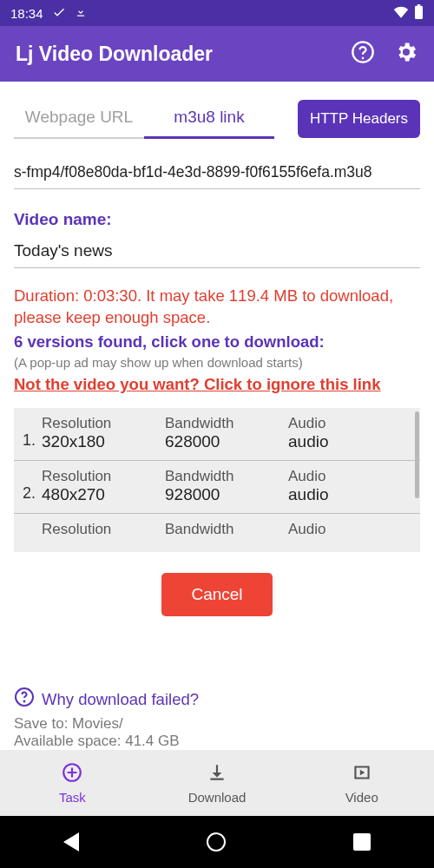  What do you see at coordinates (59, 14) in the screenshot?
I see `check-icon` at bounding box center [59, 14].